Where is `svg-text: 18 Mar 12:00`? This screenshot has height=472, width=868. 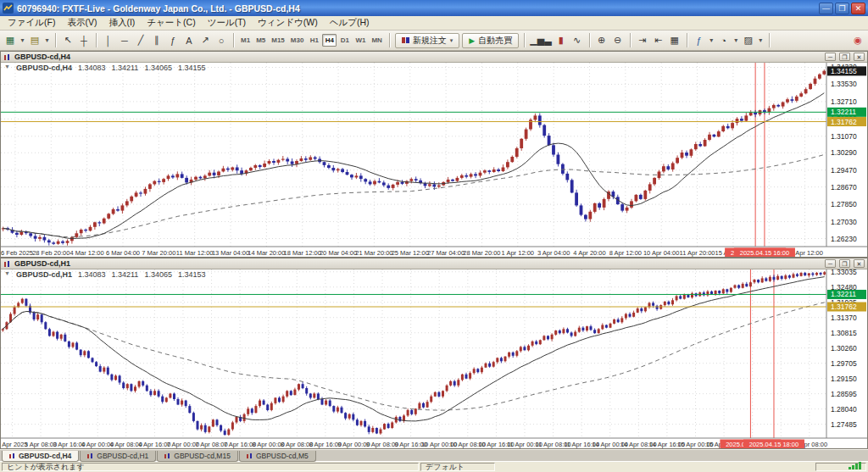 svg-text: 18 Mar 12:00 is located at coordinates (303, 253).